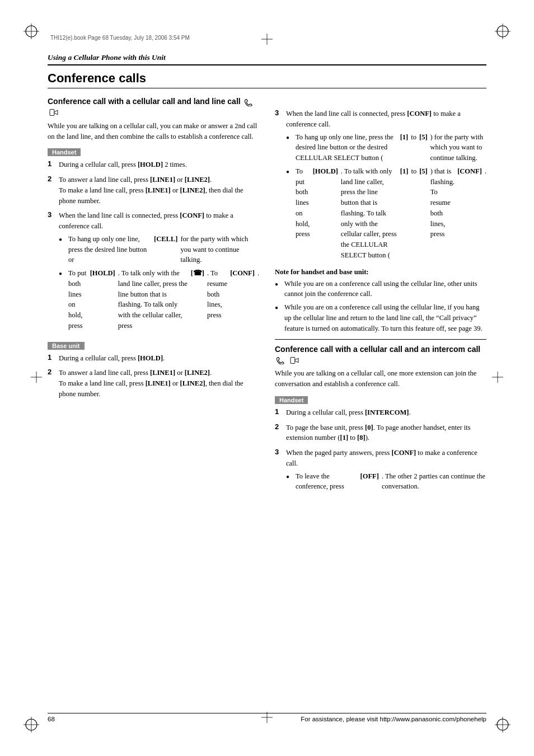 The width and height of the screenshot is (534, 756). Describe the element at coordinates (381, 379) in the screenshot. I see `section2-intro: While you are talking on a cellular call…` at that location.